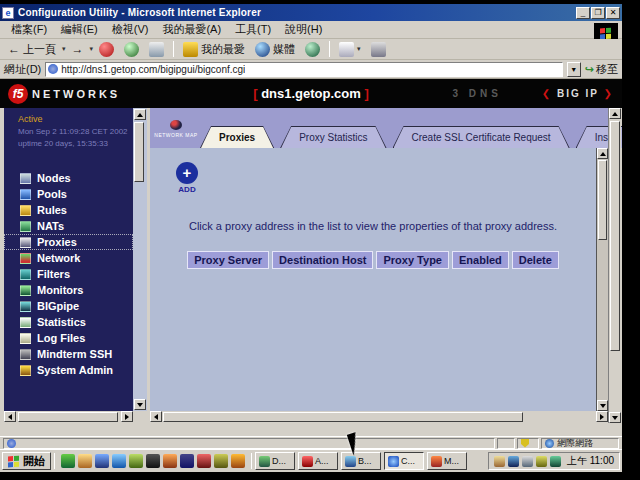 The height and width of the screenshot is (480, 640). I want to click on home-button, so click(156, 50).